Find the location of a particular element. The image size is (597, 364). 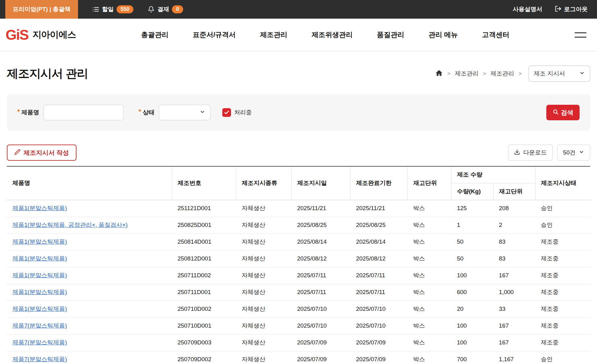

cell-qty-stock: 33 is located at coordinates (514, 309).